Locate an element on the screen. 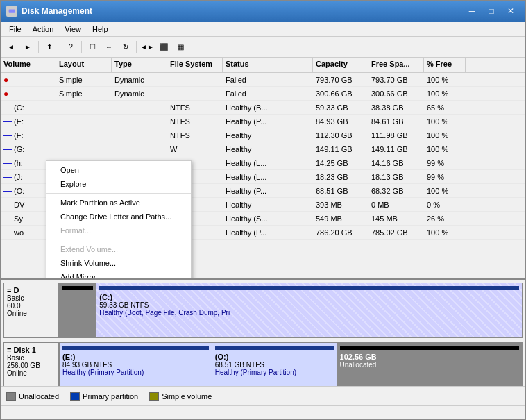 This screenshot has height=420, width=526. menu-bar: File Action View Help is located at coordinates (263, 29).